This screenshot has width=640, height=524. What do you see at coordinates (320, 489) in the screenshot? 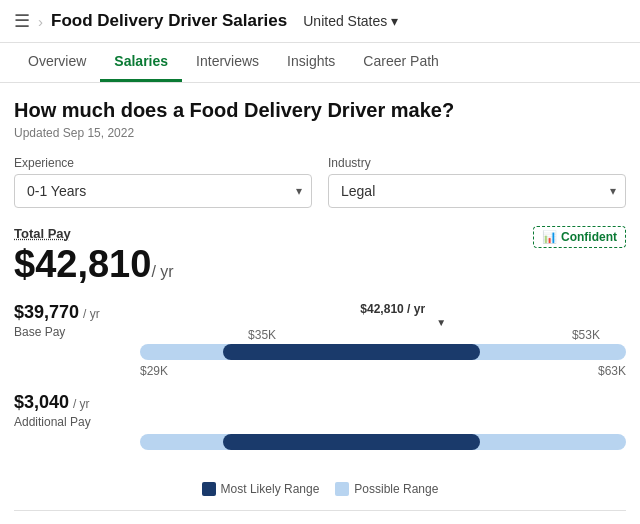
I see `chart-legend: Most Likely Range Possible Range` at bounding box center [320, 489].